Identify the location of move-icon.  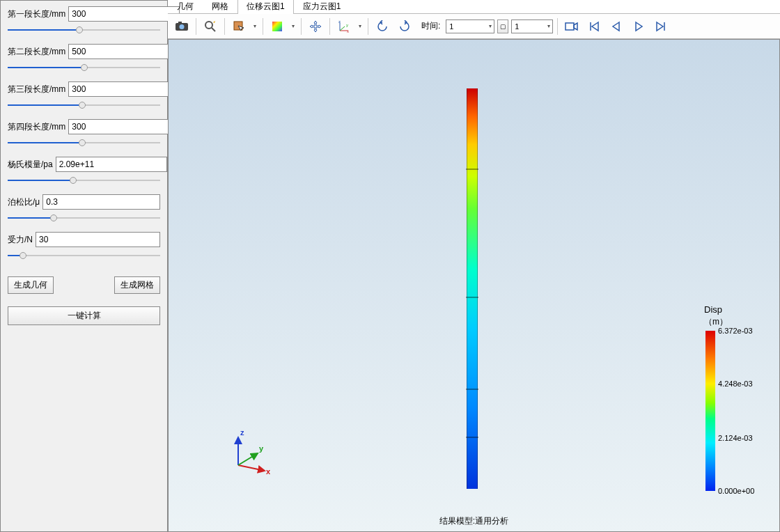
(315, 26).